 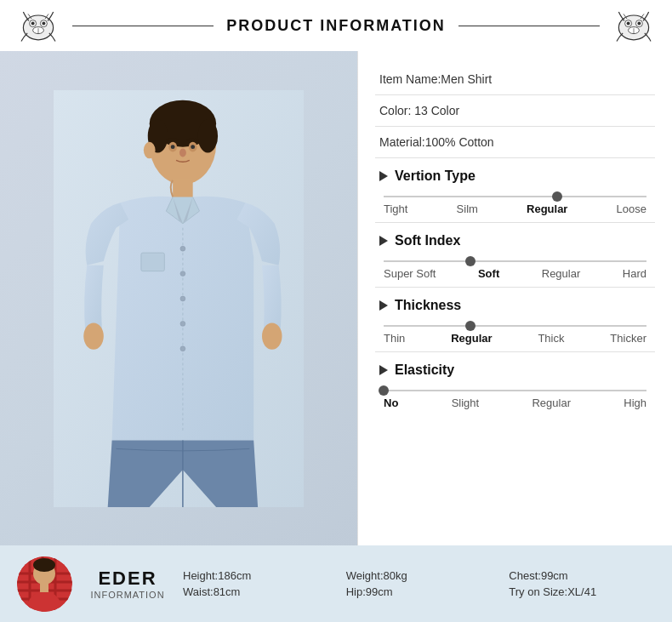 What do you see at coordinates (515, 391) in the screenshot?
I see `elasticity-track` at bounding box center [515, 391].